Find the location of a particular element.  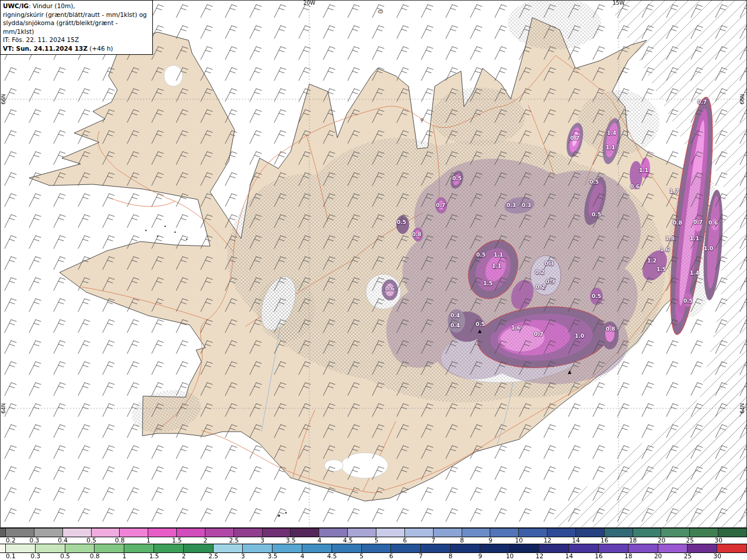

legend-tick-label: 0.8 is located at coordinates (120, 540).